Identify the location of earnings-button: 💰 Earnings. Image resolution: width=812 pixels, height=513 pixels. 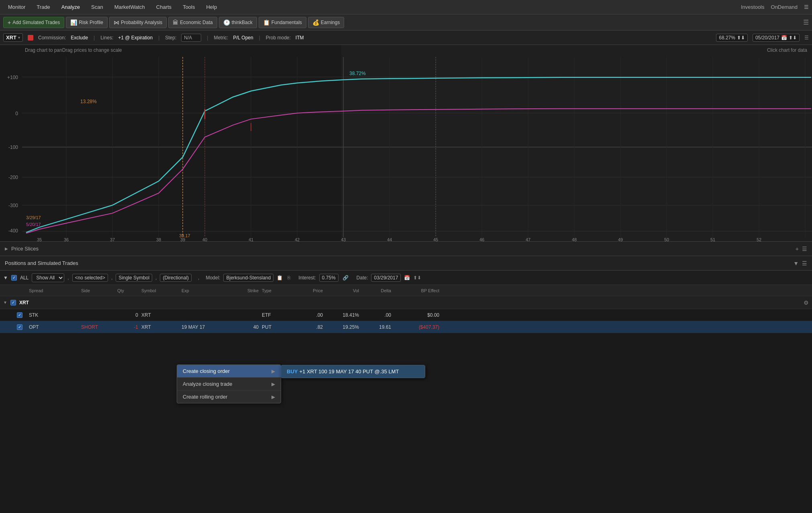
(326, 22).